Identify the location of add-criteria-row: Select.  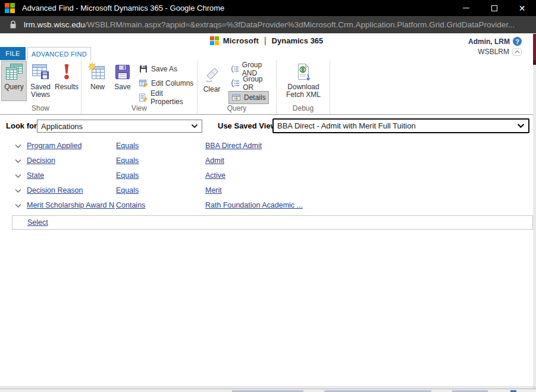
(272, 222).